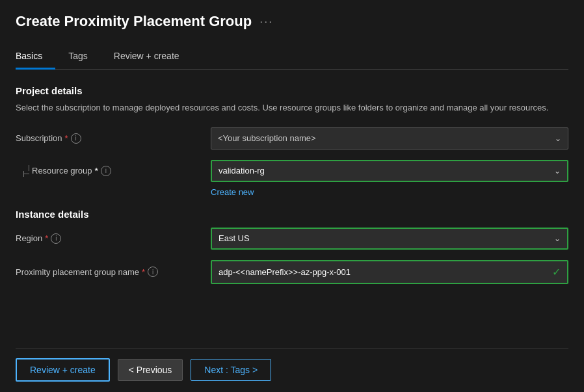  What do you see at coordinates (113, 239) in the screenshot?
I see `region-label: Region * i` at bounding box center [113, 239].